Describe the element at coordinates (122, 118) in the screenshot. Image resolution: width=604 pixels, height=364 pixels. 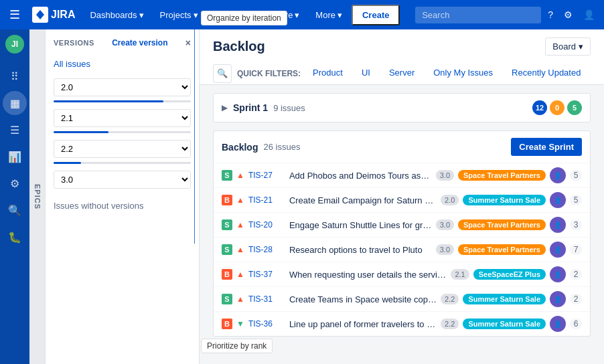
I see `version-select-21: 2.1` at that location.